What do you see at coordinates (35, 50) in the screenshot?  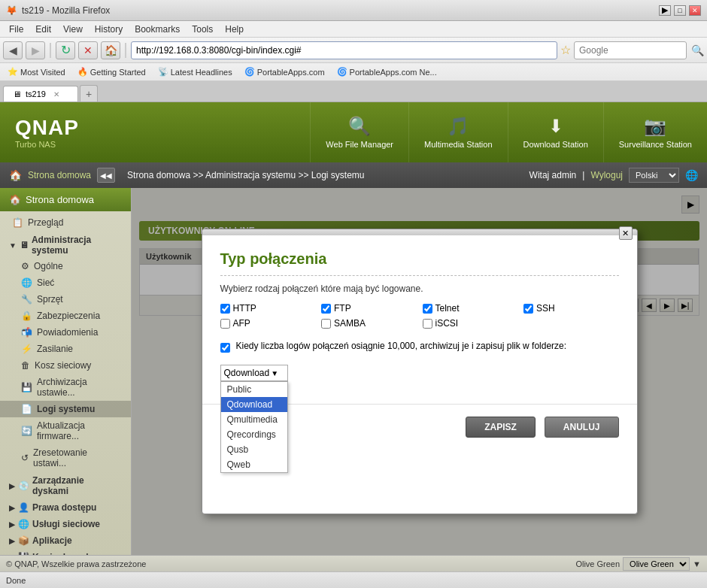 I see `forward-button: ▶` at bounding box center [35, 50].